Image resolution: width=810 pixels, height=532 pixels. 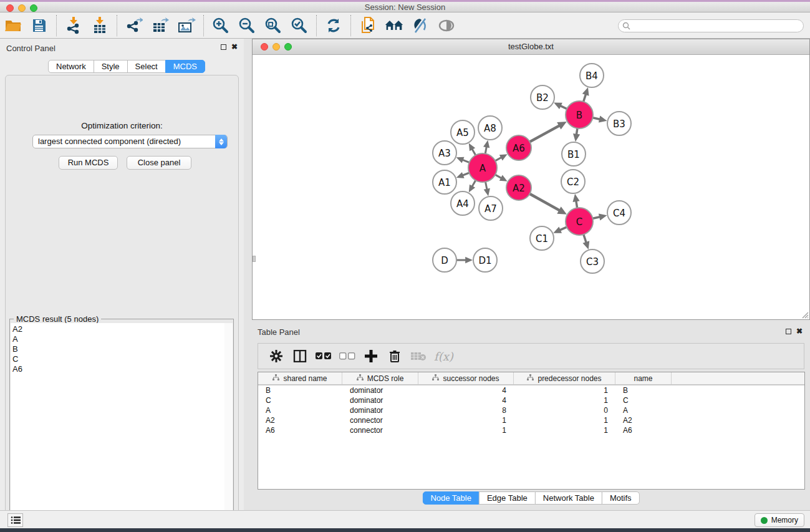 What do you see at coordinates (569, 498) in the screenshot?
I see `tab-network-table: Network Table` at bounding box center [569, 498].